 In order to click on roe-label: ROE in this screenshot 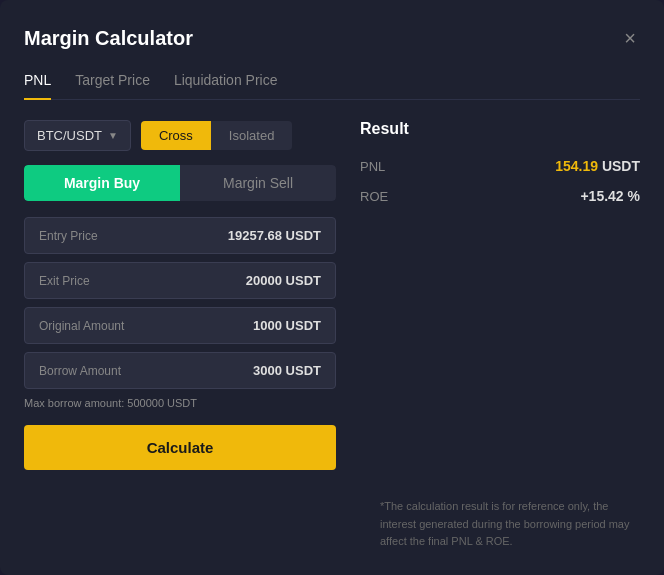, I will do `click(374, 196)`.